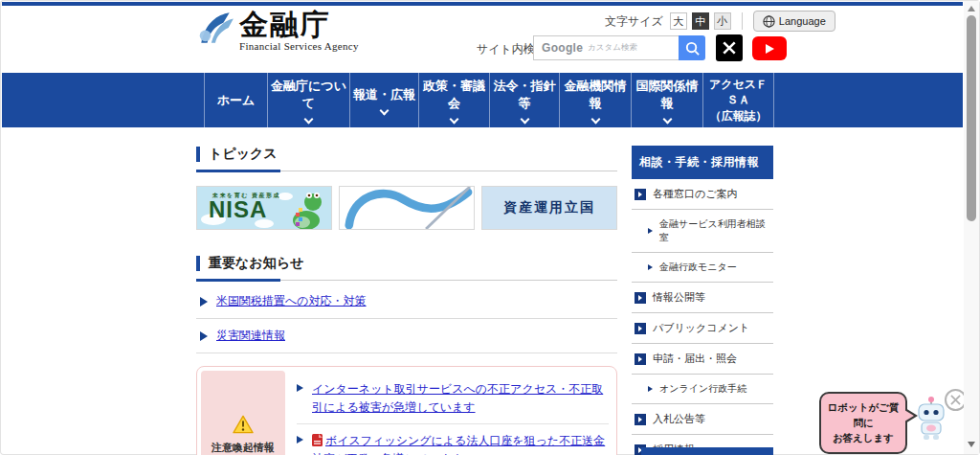 This screenshot has height=455, width=980. What do you see at coordinates (299, 25) in the screenshot?
I see `site-title: 金融庁` at bounding box center [299, 25].